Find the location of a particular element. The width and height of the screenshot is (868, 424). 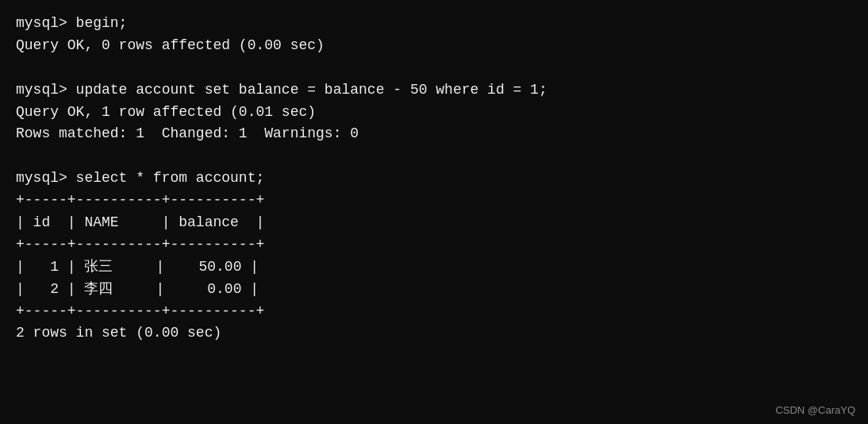

terminal-line: Query OK, 0 rows affected (0.00 sec) is located at coordinates (434, 46).